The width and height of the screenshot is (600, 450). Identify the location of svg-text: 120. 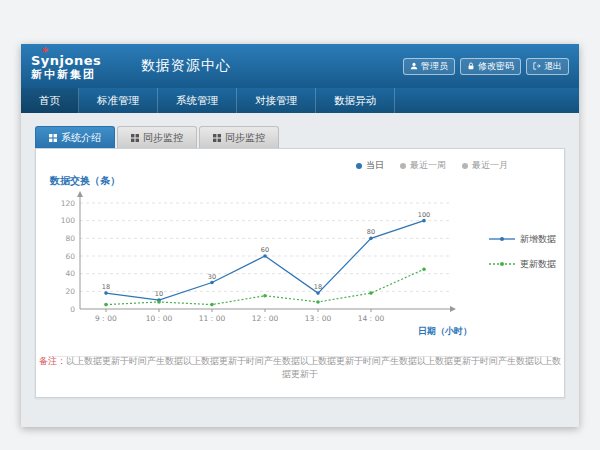
(68, 204).